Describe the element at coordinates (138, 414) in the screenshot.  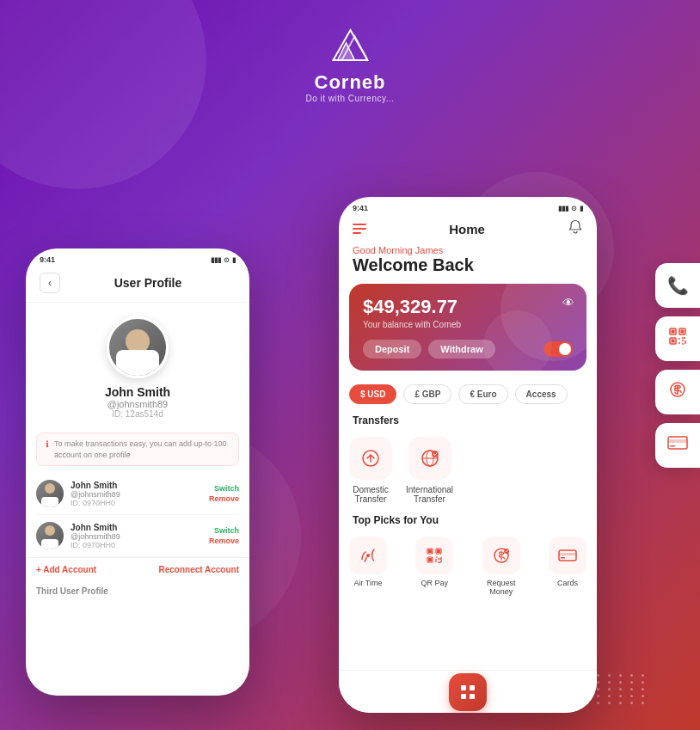
I see `user-id: ID: 12as514d` at that location.